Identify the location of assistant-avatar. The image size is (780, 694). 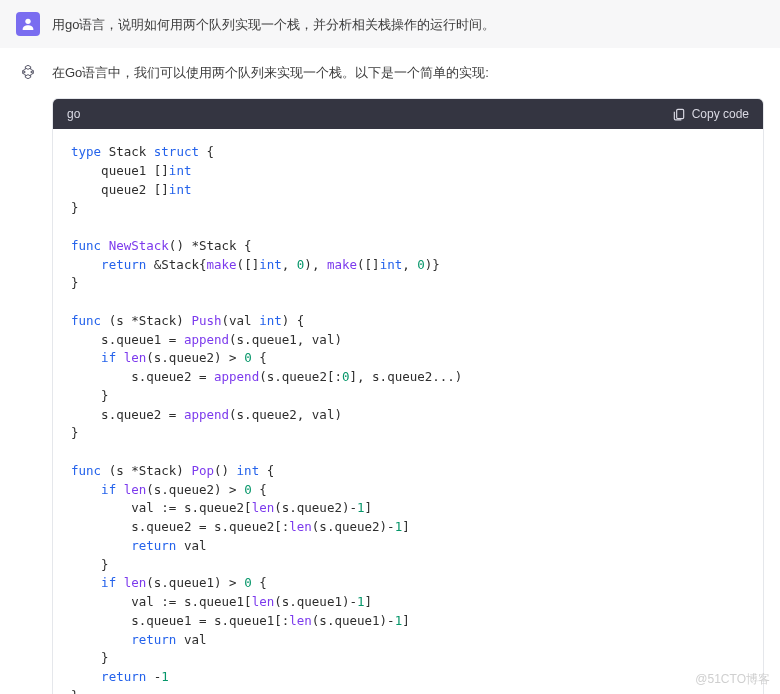
(28, 72).